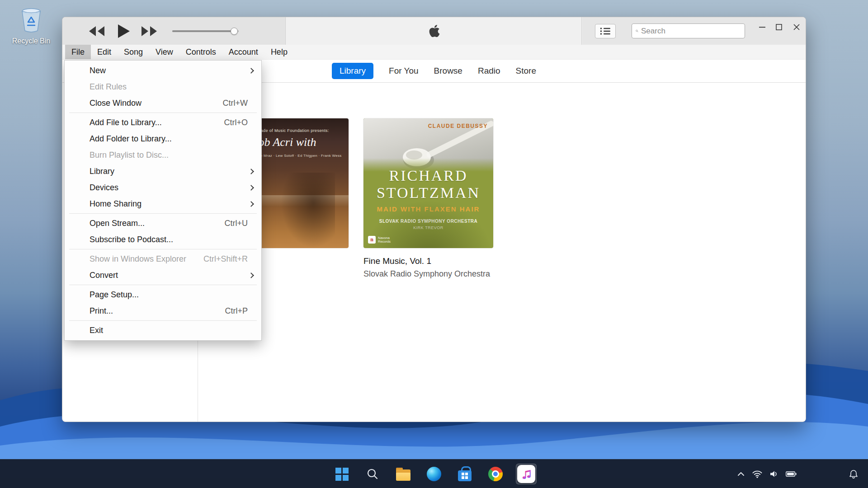 The width and height of the screenshot is (868, 488). What do you see at coordinates (448, 71) in the screenshot?
I see `tab-browse: Browse` at bounding box center [448, 71].